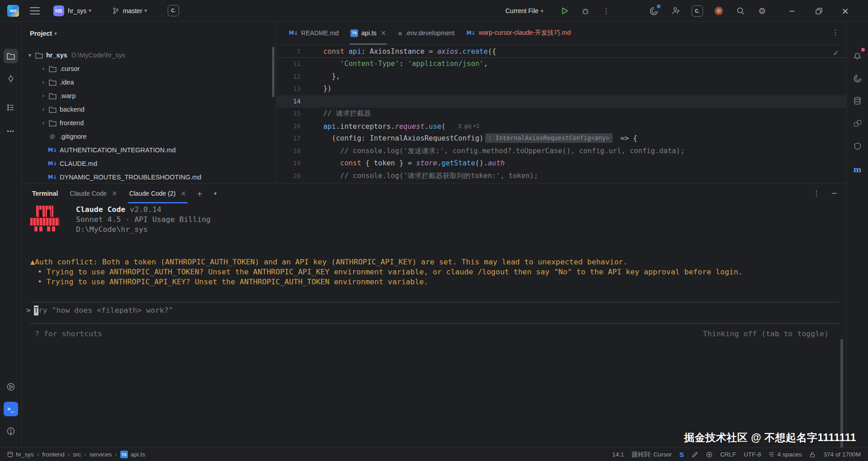 The width and height of the screenshot is (868, 461). What do you see at coordinates (842, 455) in the screenshot?
I see `memory-indicator: 374 of 1700M` at bounding box center [842, 455].